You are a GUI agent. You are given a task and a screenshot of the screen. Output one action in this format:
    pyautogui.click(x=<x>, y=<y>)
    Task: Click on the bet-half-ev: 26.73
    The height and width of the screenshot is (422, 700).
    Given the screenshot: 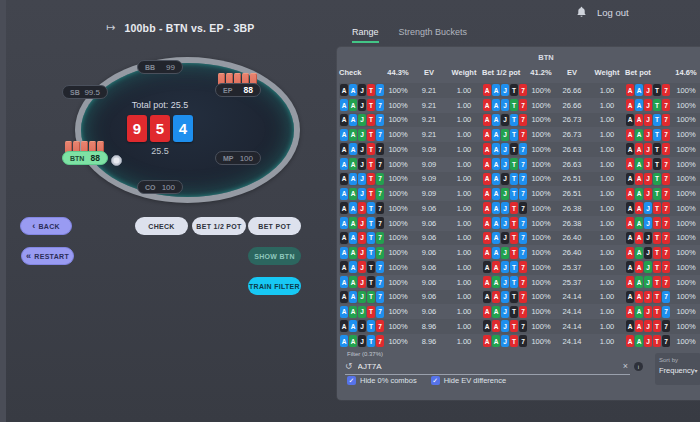 What is the action you would take?
    pyautogui.click(x=572, y=134)
    